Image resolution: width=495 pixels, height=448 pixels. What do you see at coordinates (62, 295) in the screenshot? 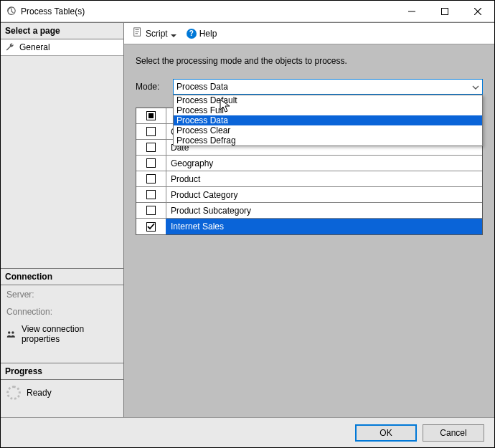
I see `server-label: Server:` at bounding box center [62, 295].